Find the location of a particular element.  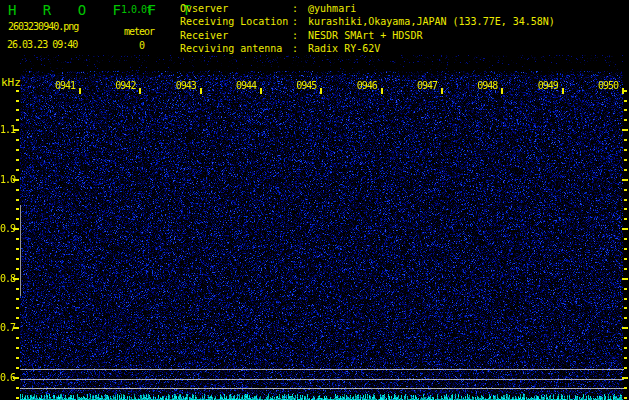

freq-tick-label: 0.9 is located at coordinates (7, 229).